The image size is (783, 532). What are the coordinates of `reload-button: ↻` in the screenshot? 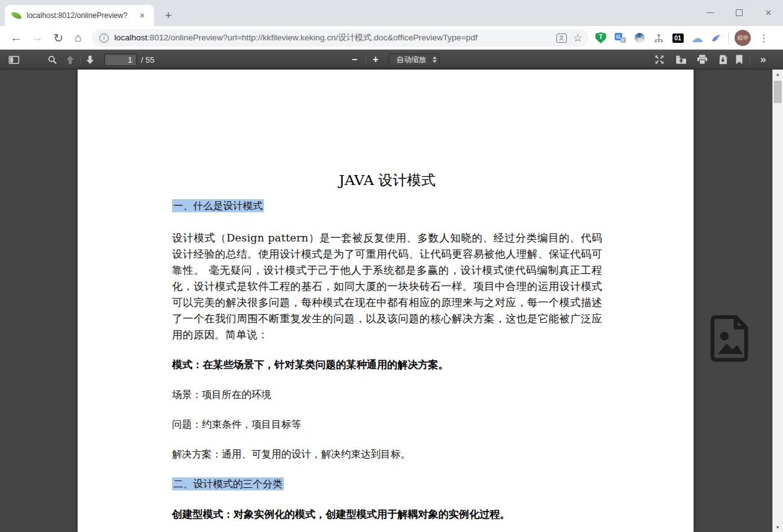 It's located at (58, 38).